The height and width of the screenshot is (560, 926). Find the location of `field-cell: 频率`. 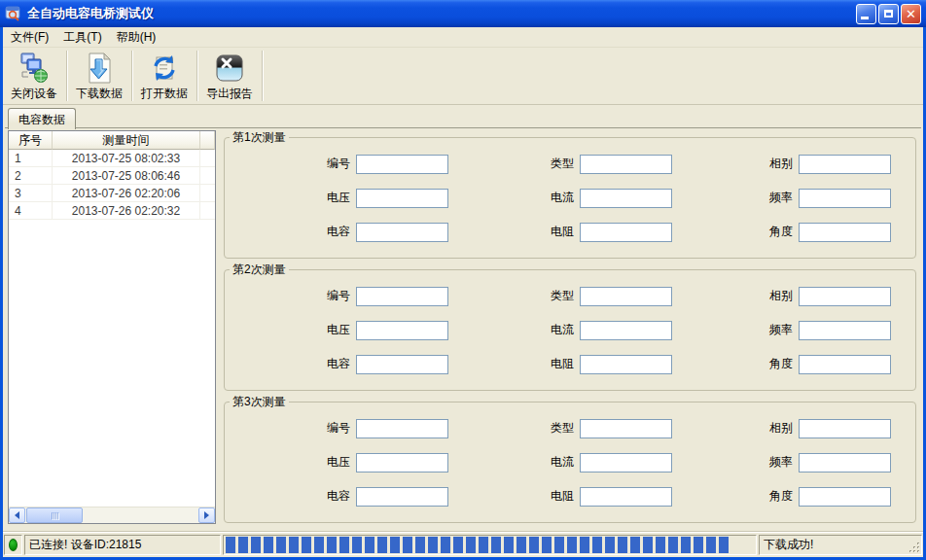

field-cell: 频率 is located at coordinates (794, 463).